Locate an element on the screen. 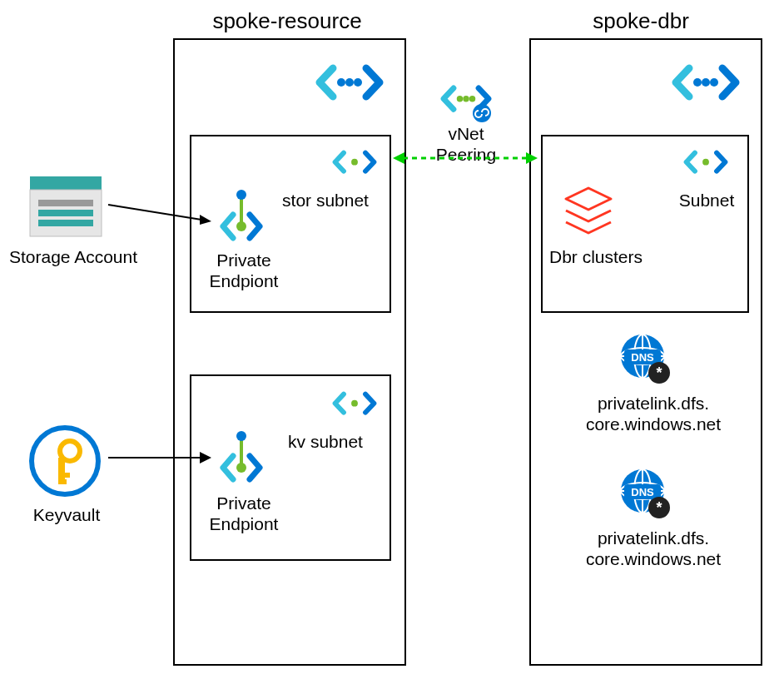  vnet-icon-dbr is located at coordinates (706, 83).